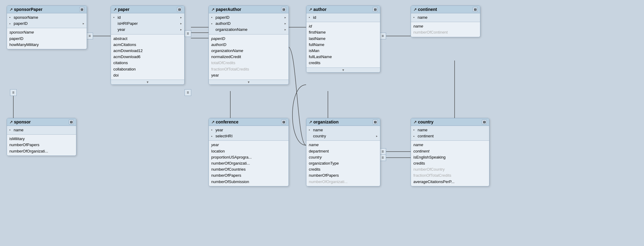 The height and width of the screenshot is (246, 644). What do you see at coordinates (343, 130) in the screenshot?
I see `field-name-pk-org: ▪ name` at bounding box center [343, 130].